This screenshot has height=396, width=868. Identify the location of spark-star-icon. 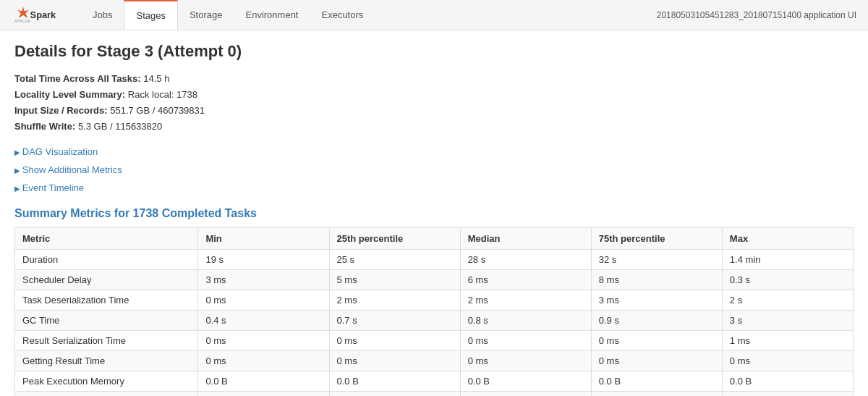
(23, 12).